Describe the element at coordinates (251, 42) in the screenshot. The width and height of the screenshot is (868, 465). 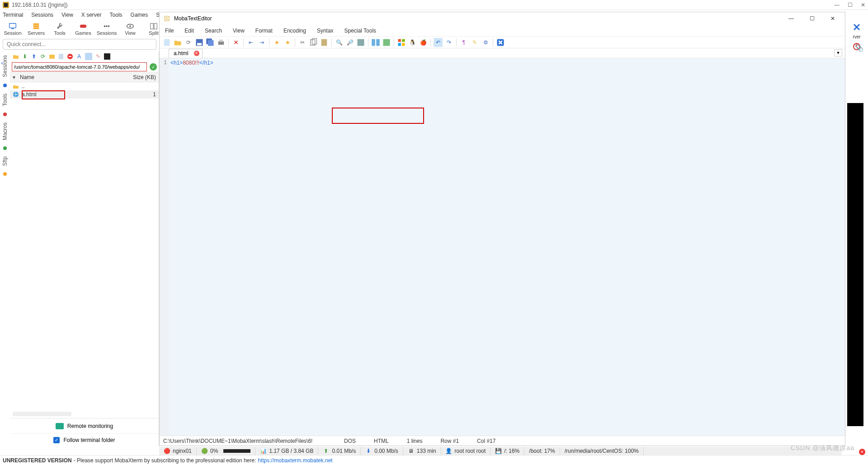
I see `outdent-icon: ⇤` at that location.